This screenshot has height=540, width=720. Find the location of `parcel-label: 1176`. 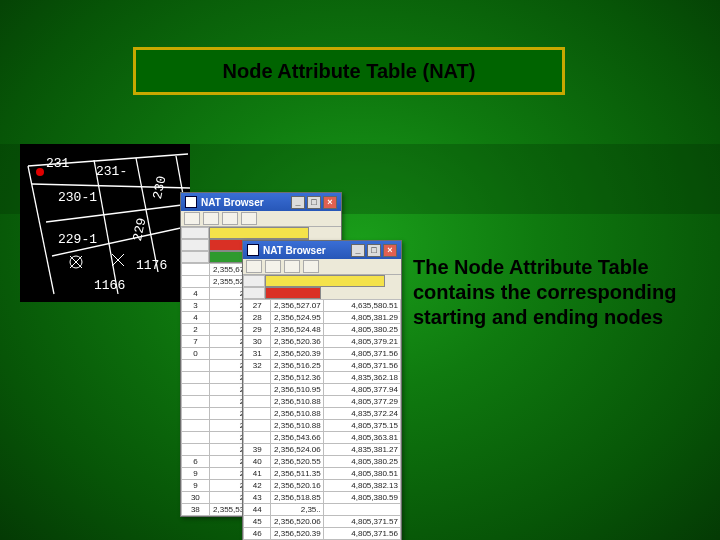

parcel-label: 1176 is located at coordinates (152, 266).